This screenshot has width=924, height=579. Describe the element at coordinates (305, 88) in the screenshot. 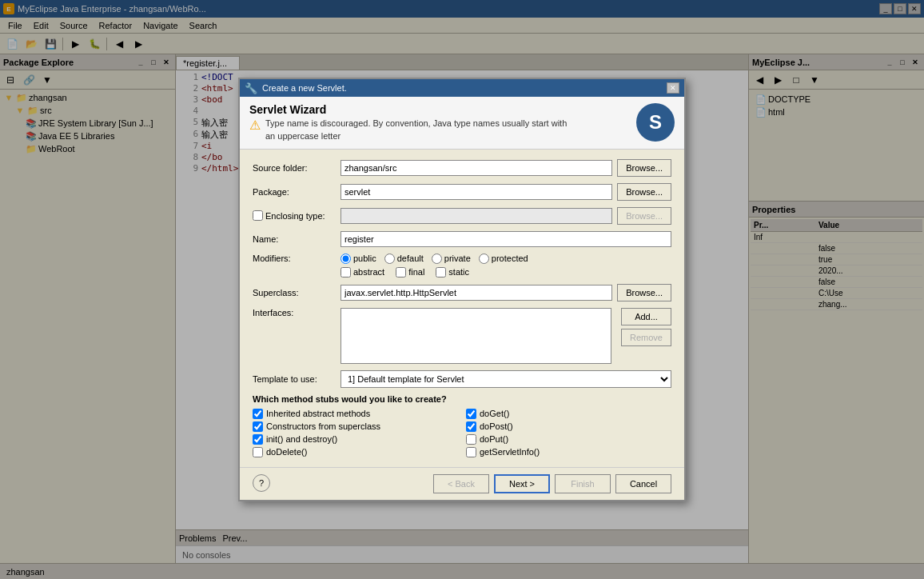

I see `dialog-title: Create a new Servlet.` at that location.